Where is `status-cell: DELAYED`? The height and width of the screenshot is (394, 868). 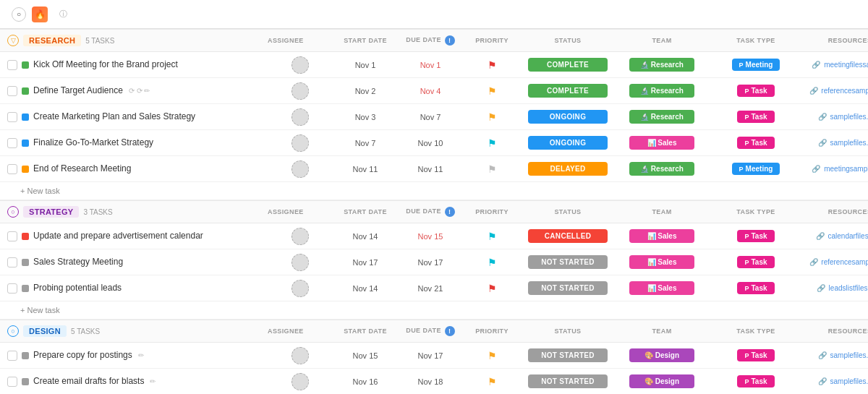 status-cell: DELAYED is located at coordinates (568, 169).